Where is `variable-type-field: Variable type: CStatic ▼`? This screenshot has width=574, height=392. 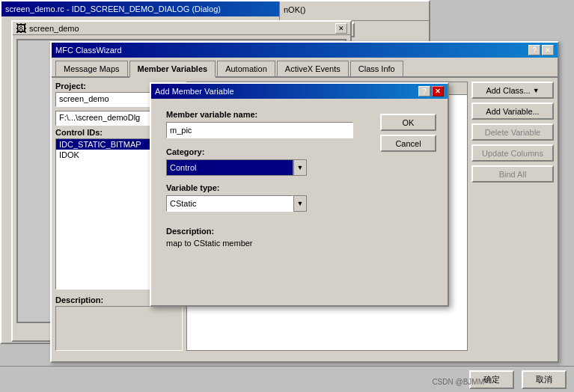 variable-type-field: Variable type: CStatic ▼ is located at coordinates (299, 197).